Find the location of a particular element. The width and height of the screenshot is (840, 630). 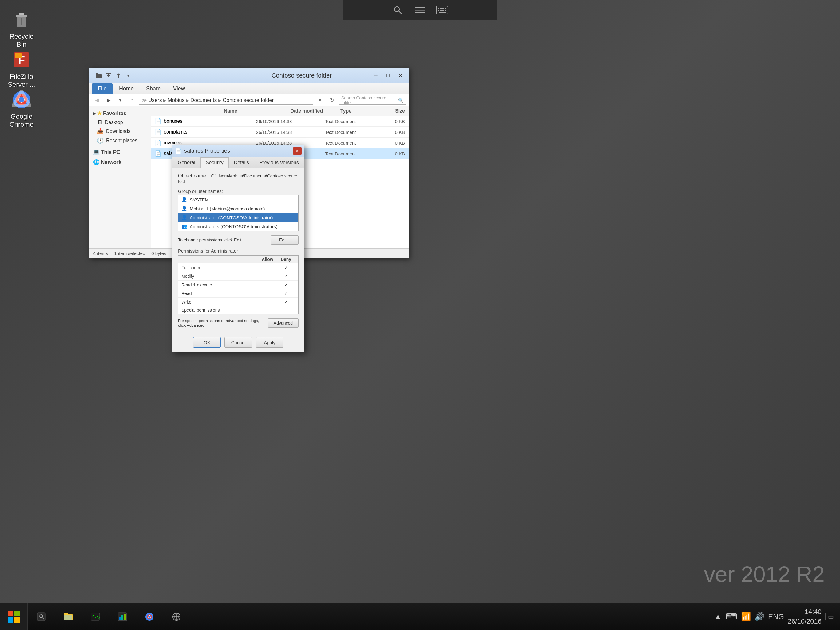

tab-security: Security is located at coordinates (215, 163).